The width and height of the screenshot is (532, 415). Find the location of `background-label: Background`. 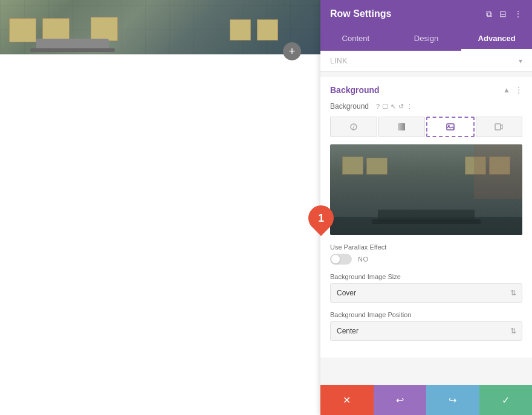

background-label: Background is located at coordinates (349, 106).